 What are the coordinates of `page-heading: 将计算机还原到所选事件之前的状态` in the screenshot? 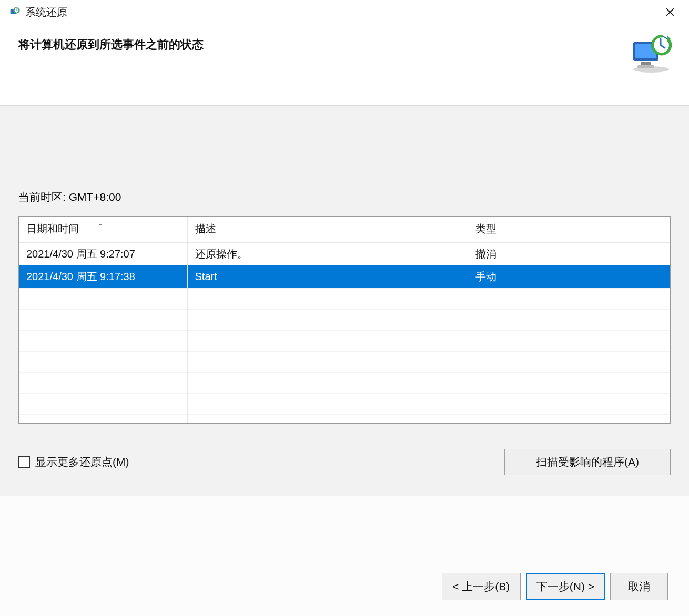 It's located at (324, 44).